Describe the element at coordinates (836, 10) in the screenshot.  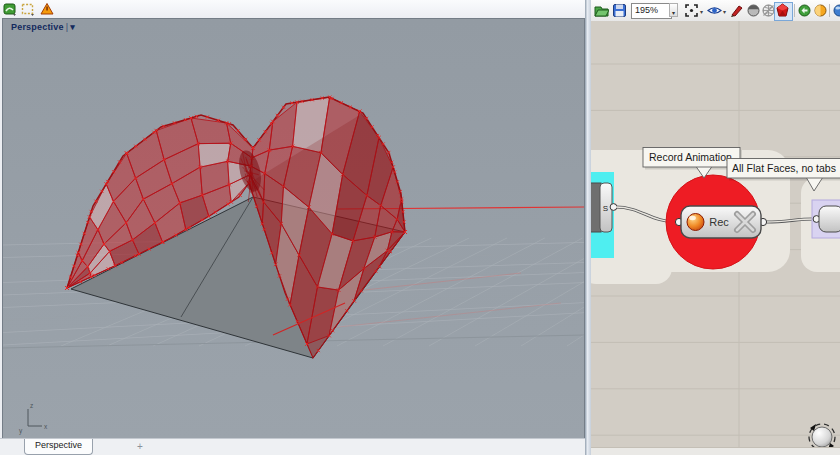
I see `preview-custom-icon` at that location.